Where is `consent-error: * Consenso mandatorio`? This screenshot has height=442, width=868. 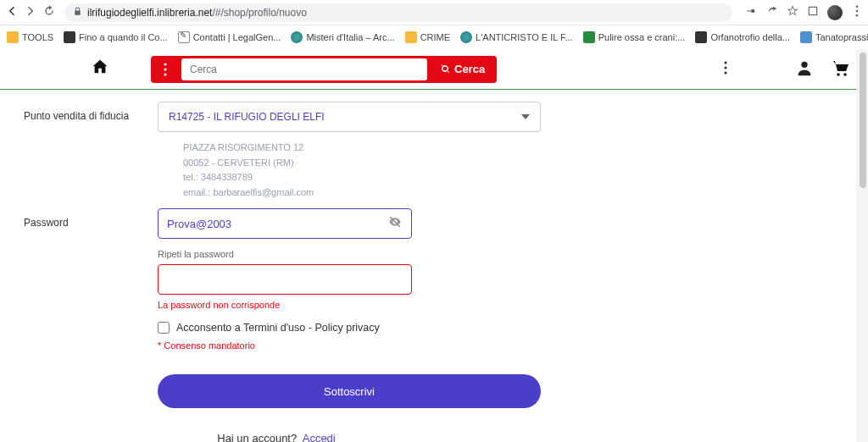 consent-error: * Consenso mandatorio is located at coordinates (353, 345).